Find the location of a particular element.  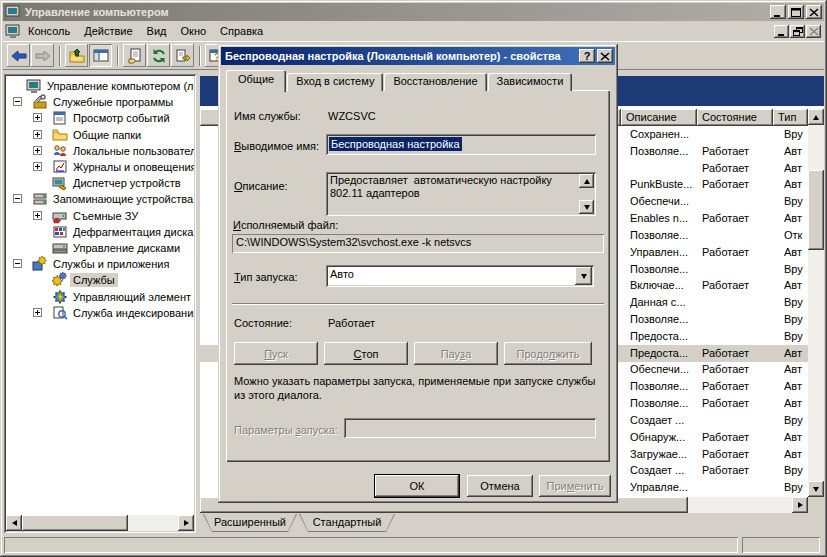

menu-item-3: Окно is located at coordinates (194, 31).